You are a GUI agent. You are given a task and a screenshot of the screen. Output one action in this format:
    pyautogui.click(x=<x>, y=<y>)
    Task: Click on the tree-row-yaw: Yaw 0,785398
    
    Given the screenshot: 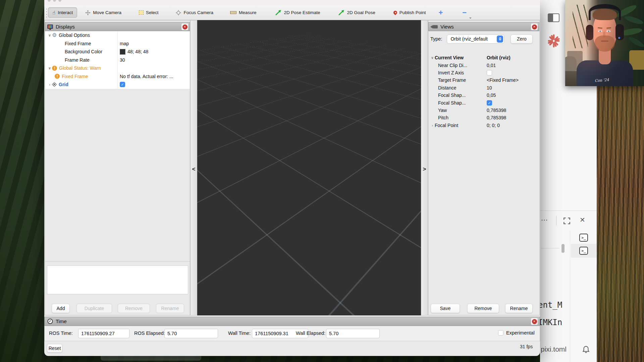 What is the action you would take?
    pyautogui.click(x=484, y=110)
    